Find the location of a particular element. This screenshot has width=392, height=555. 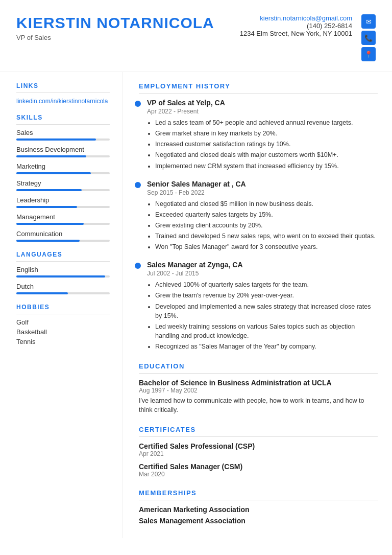

education-section-title: EDUCATION is located at coordinates (258, 368).